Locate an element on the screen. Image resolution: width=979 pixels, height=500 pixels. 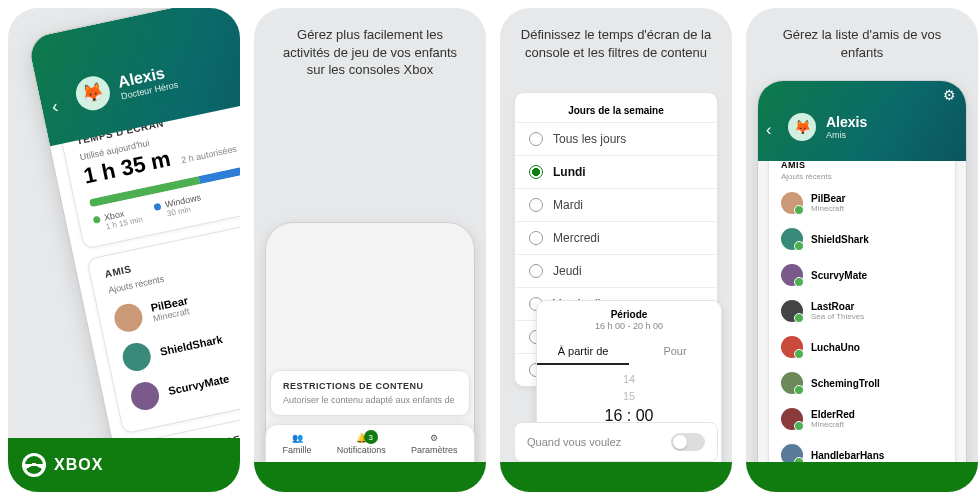
profile-name: Alexis is located at coordinates (846, 122).